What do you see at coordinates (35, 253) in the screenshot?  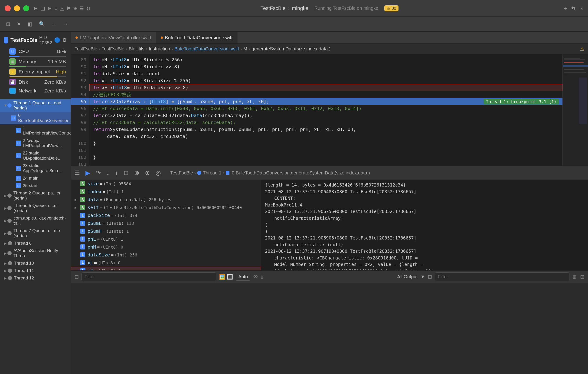 I see `thread-audio-item: ▶ AVAudioSession Notify Threa...` at bounding box center [35, 253].